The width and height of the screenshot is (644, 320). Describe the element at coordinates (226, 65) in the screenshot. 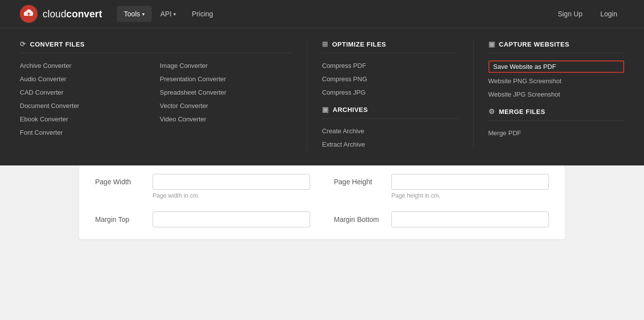

I see `image-converter-link: Image Converter` at that location.